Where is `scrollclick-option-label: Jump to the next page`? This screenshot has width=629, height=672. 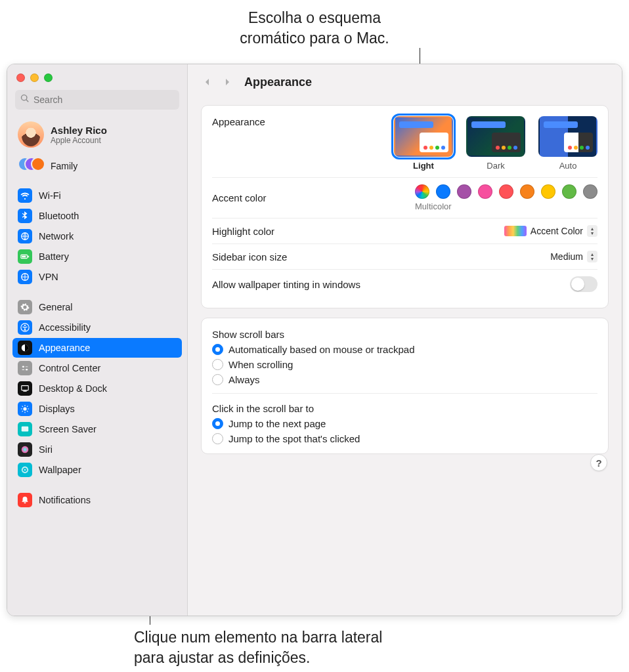
scrollclick-option-label: Jump to the next page is located at coordinates (277, 424).